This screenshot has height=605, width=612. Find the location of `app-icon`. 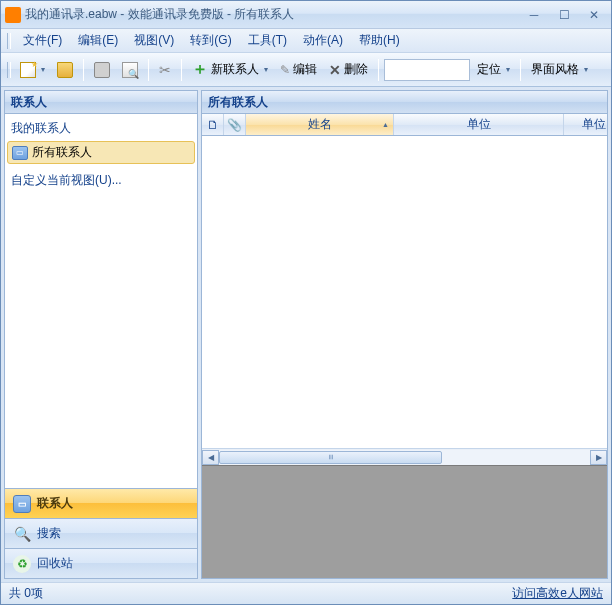

app-icon is located at coordinates (13, 15).